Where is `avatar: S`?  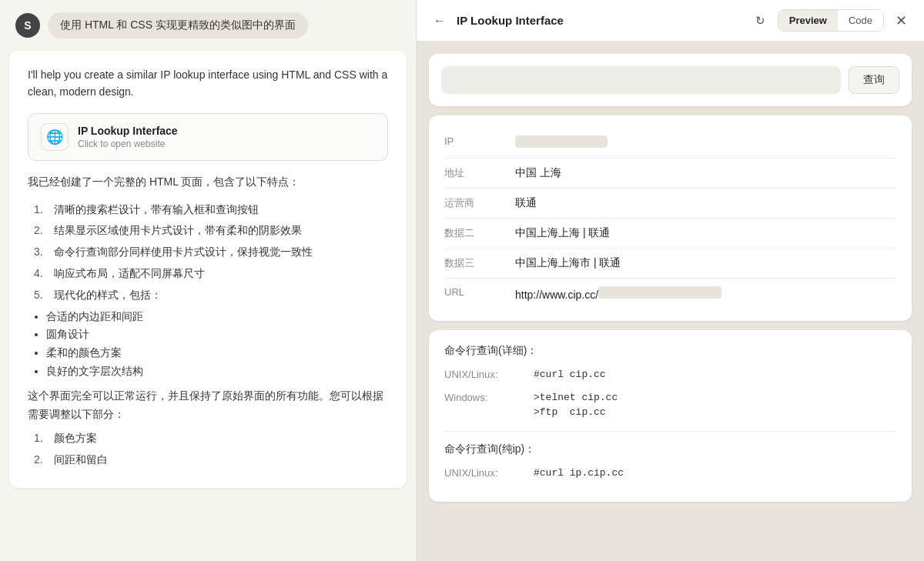 avatar: S is located at coordinates (28, 25).